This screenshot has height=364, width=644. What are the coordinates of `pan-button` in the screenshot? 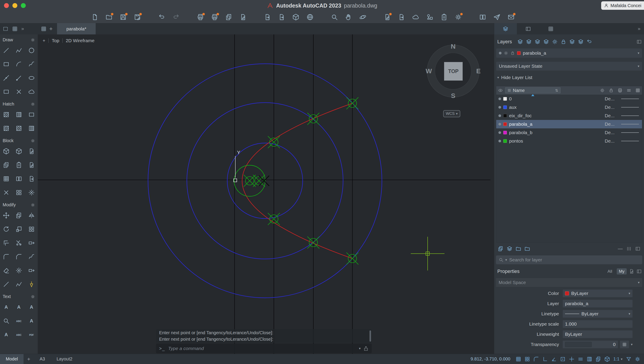 It's located at (348, 17).